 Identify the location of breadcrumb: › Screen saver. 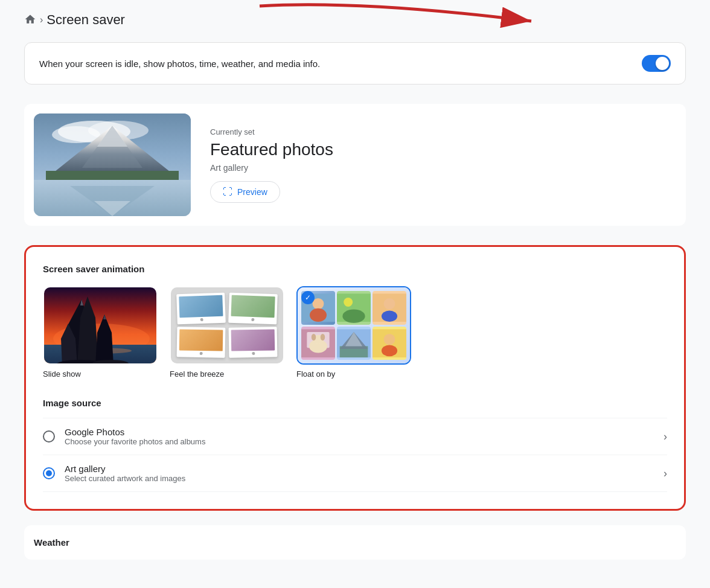
(355, 20).